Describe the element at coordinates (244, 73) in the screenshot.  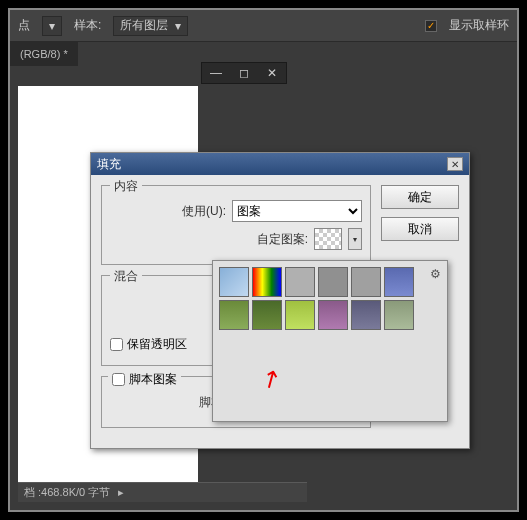
I see `document-window-controls: — ◻ ✕` at that location.